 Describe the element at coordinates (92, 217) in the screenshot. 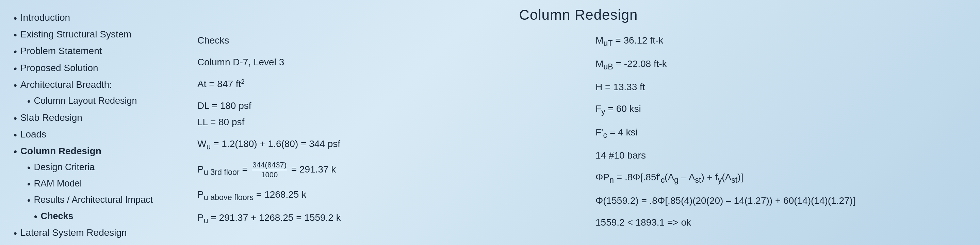

I see `sidebar-item-checks: • Checks` at that location.